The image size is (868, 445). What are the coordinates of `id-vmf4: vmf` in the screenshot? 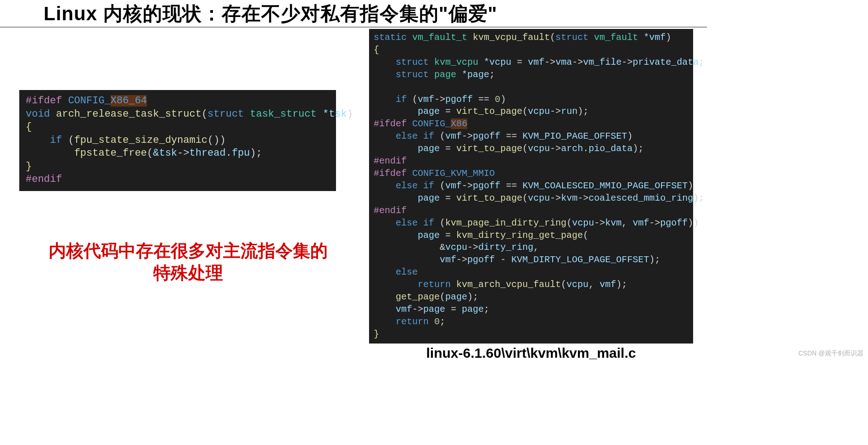 It's located at (454, 186).